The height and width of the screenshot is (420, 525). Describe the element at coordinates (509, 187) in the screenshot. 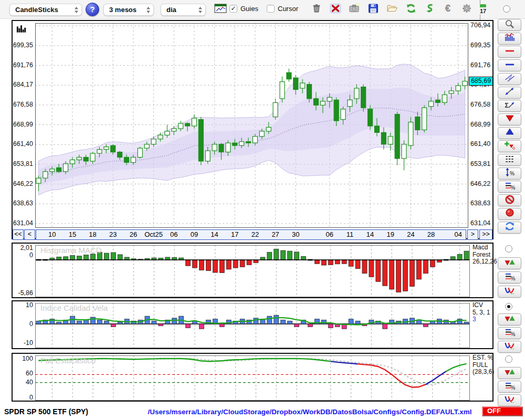

I see `lines-percent-button: %` at that location.